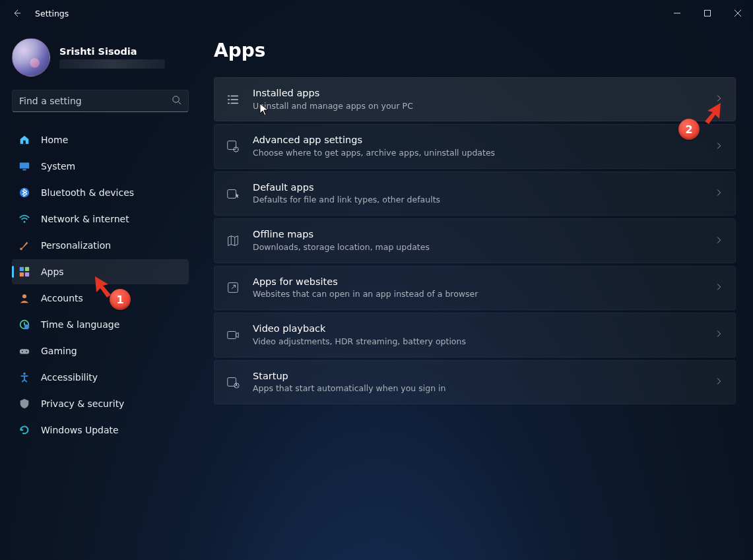 This screenshot has height=560, width=753. What do you see at coordinates (478, 235) in the screenshot?
I see `row-title: Offline maps` at bounding box center [478, 235].